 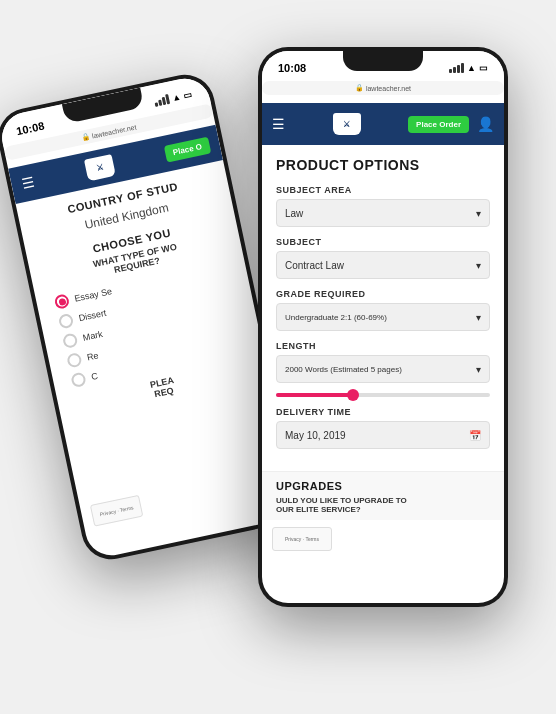 What do you see at coordinates (62, 302) in the screenshot?
I see `radio-circle-essay` at bounding box center [62, 302].